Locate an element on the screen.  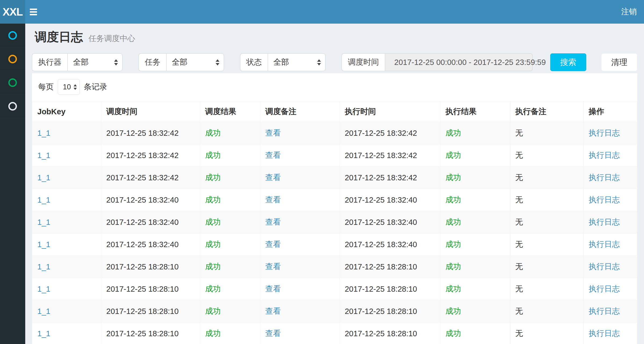
brand-logo: XXL is located at coordinates (13, 12).